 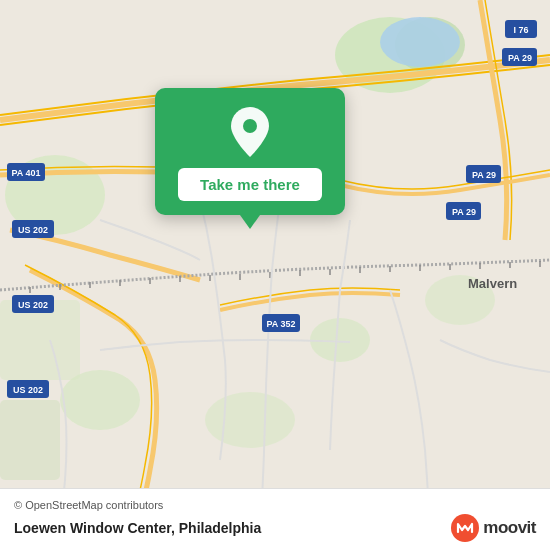 I want to click on map-pin-icon, so click(x=250, y=132).